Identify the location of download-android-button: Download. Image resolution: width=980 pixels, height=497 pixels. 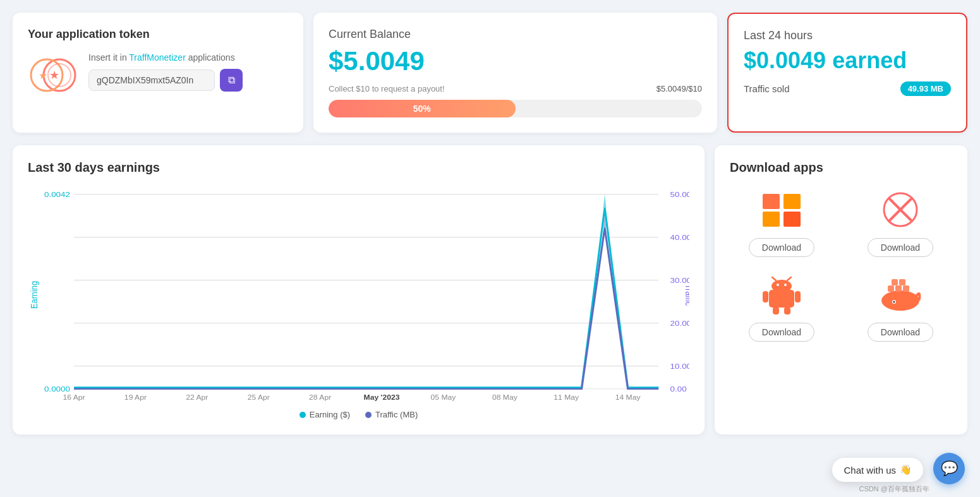
(782, 332).